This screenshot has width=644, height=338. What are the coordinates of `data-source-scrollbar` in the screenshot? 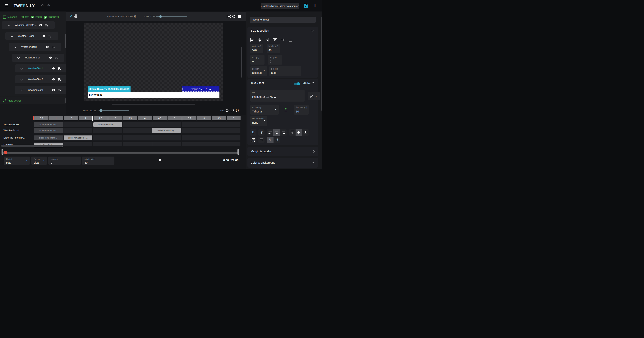 It's located at (65, 100).